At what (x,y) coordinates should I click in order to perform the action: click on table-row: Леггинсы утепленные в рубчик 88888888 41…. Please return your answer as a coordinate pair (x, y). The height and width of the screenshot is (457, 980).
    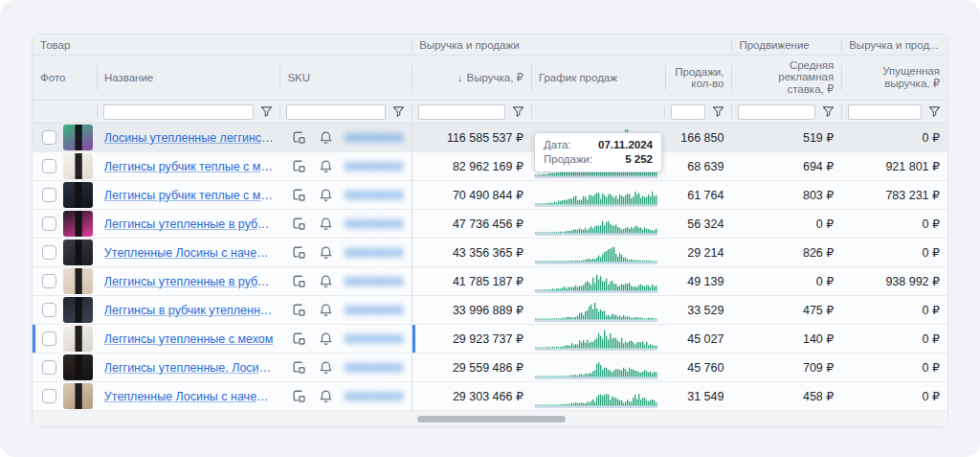
    Looking at the image, I should click on (490, 282).